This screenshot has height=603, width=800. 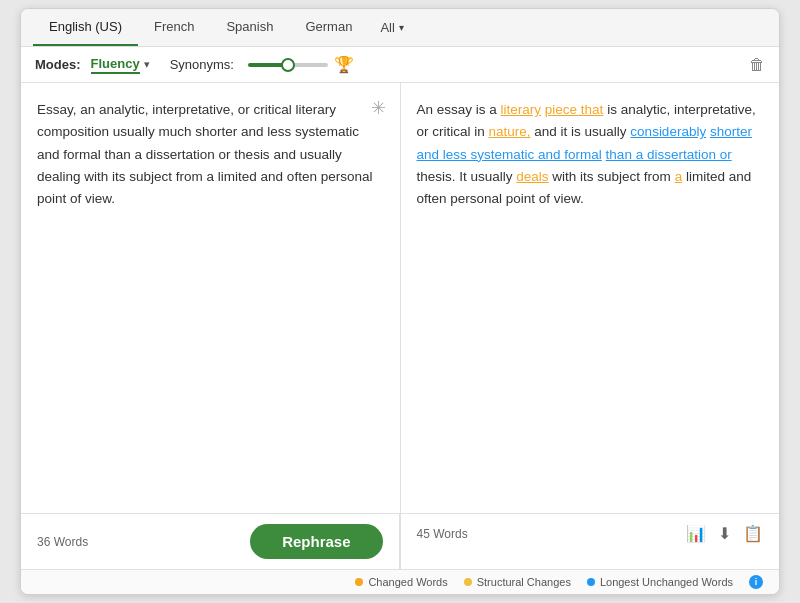 What do you see at coordinates (210, 154) in the screenshot?
I see `input-text: Essay, an analytic, interpretative, or c…` at bounding box center [210, 154].